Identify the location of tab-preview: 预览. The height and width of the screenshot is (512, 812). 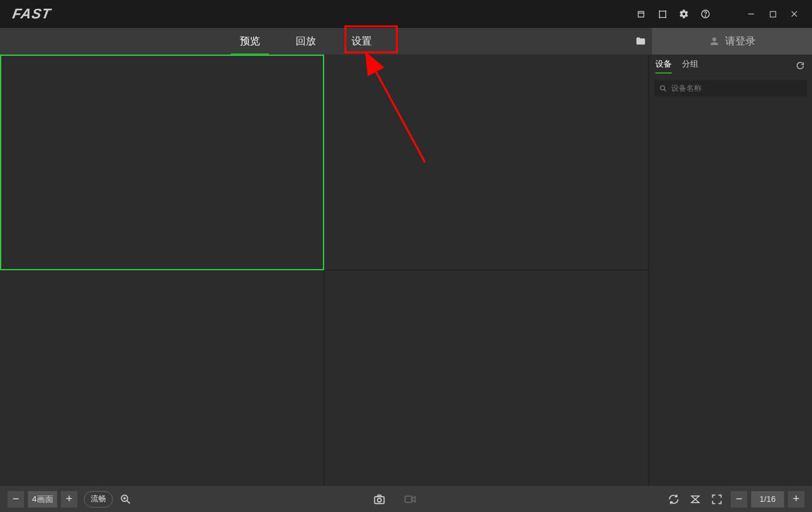
(250, 41).